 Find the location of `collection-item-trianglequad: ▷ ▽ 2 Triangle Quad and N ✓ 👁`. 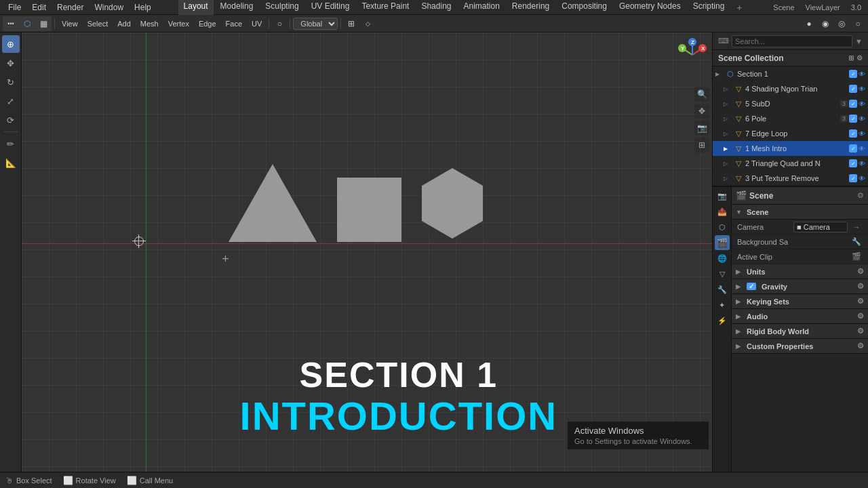

collection-item-trianglequad: ▷ ▽ 2 Triangle Quad and N ✓ 👁 is located at coordinates (791, 163).